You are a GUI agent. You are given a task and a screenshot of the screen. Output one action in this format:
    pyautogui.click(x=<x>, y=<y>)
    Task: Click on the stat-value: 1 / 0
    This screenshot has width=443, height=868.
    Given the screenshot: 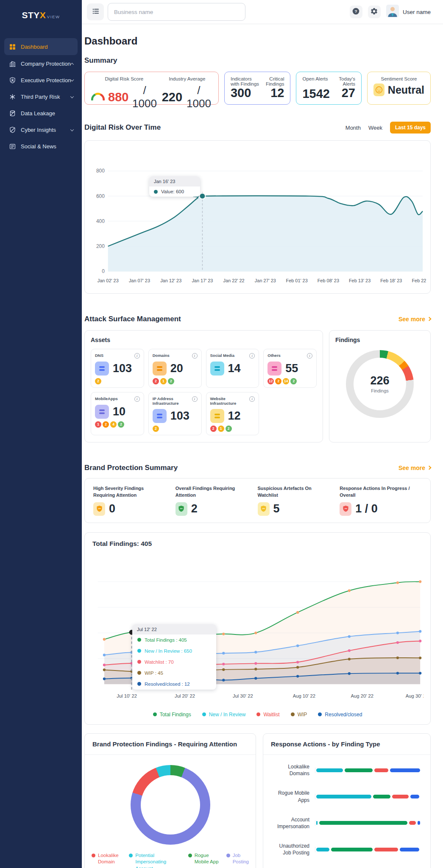 What is the action you would take?
    pyautogui.click(x=366, y=509)
    